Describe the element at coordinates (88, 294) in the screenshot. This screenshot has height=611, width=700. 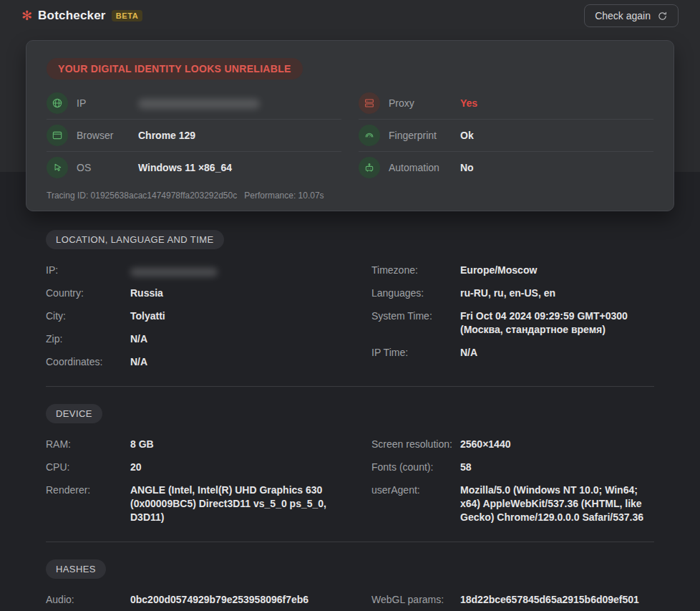
I see `label-country: Country:` at that location.